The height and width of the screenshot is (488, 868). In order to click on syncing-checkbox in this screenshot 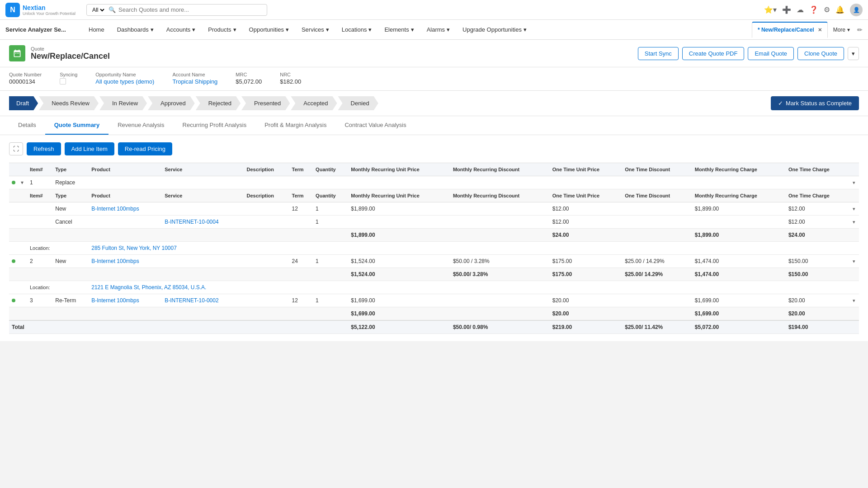, I will do `click(63, 81)`.